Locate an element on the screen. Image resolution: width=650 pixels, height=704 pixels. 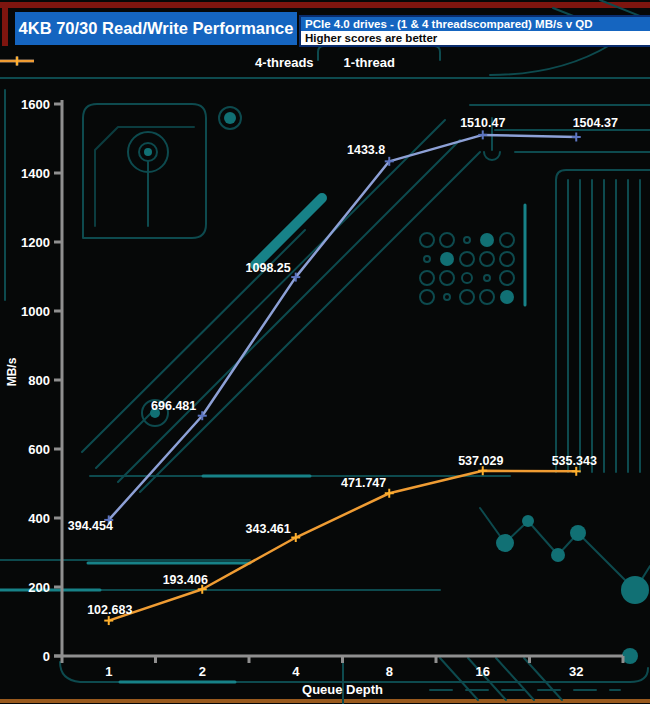
data-label-1-thread: 471.747 is located at coordinates (364, 483).